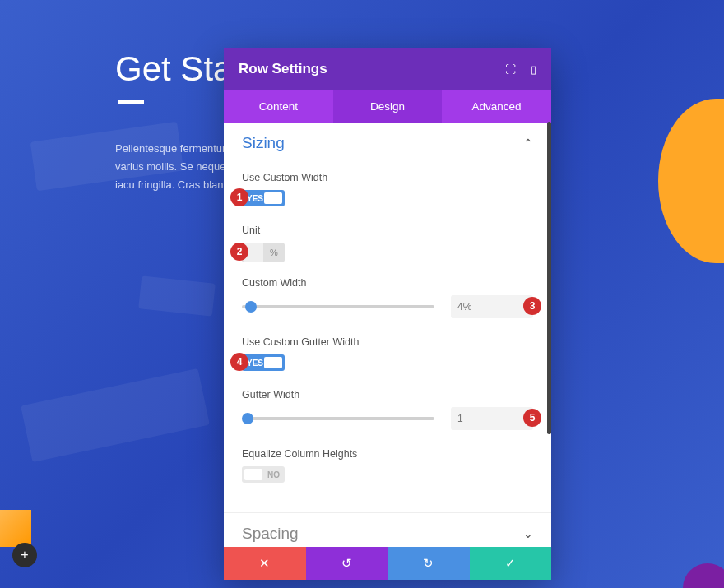 This screenshot has width=724, height=588. I want to click on bg-decor-box, so click(16, 528).